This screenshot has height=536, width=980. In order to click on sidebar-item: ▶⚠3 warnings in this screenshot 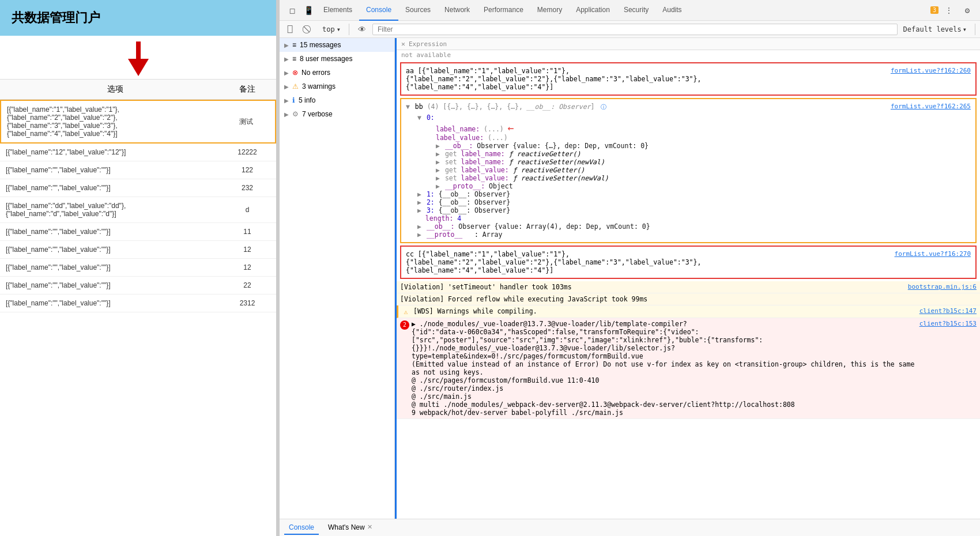, I will do `click(337, 86)`.